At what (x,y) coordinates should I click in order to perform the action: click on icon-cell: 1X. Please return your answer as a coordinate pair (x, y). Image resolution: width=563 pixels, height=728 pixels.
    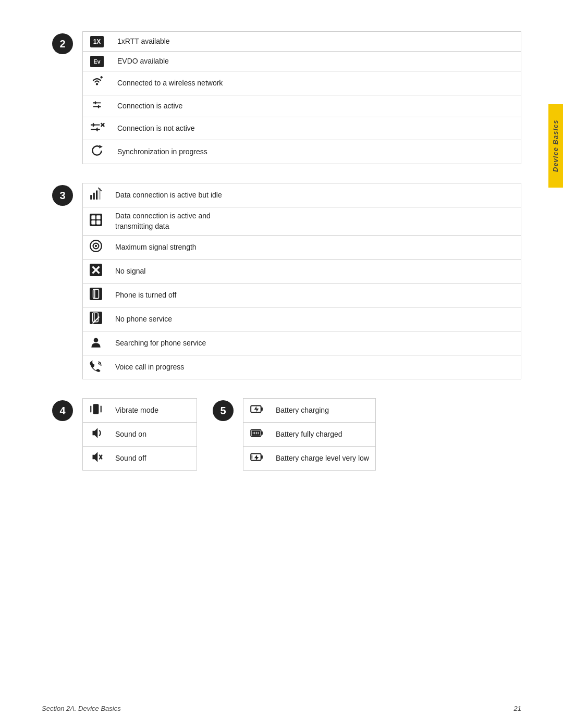
    Looking at the image, I should click on (97, 42).